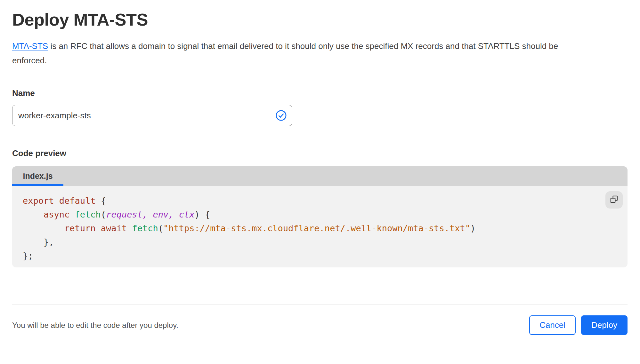 The image size is (640, 364). What do you see at coordinates (578, 325) in the screenshot?
I see `footer-buttons: Cancel Deploy` at bounding box center [578, 325].